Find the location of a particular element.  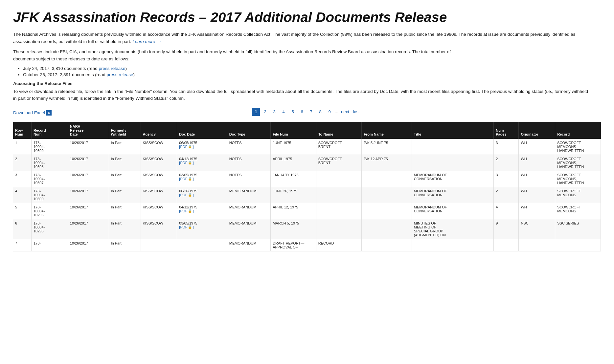

col-header-row-num: RowNum is located at coordinates (22, 130).